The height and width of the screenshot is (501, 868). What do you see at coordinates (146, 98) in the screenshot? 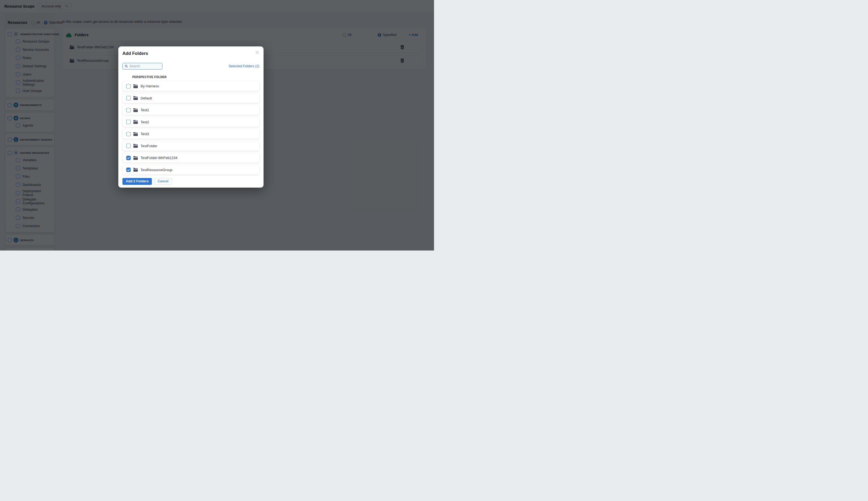
I see `folder-option-label: Default` at bounding box center [146, 98].